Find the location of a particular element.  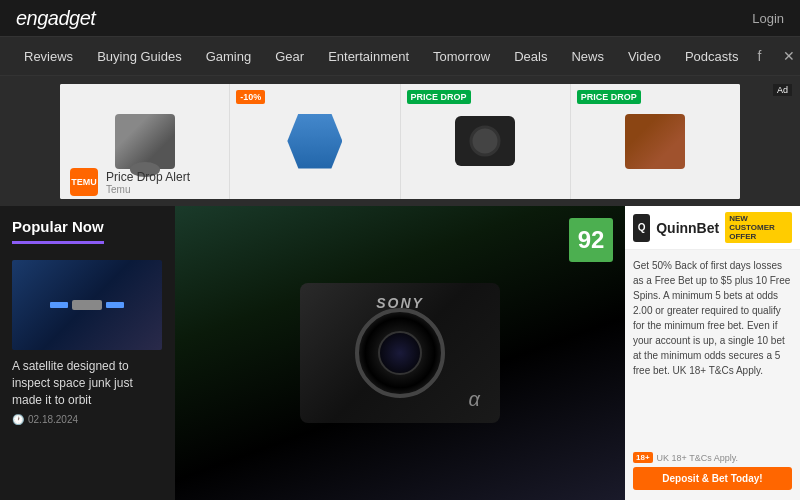

ad-badge-pricedrop-2: PRICE DROP is located at coordinates (609, 97).